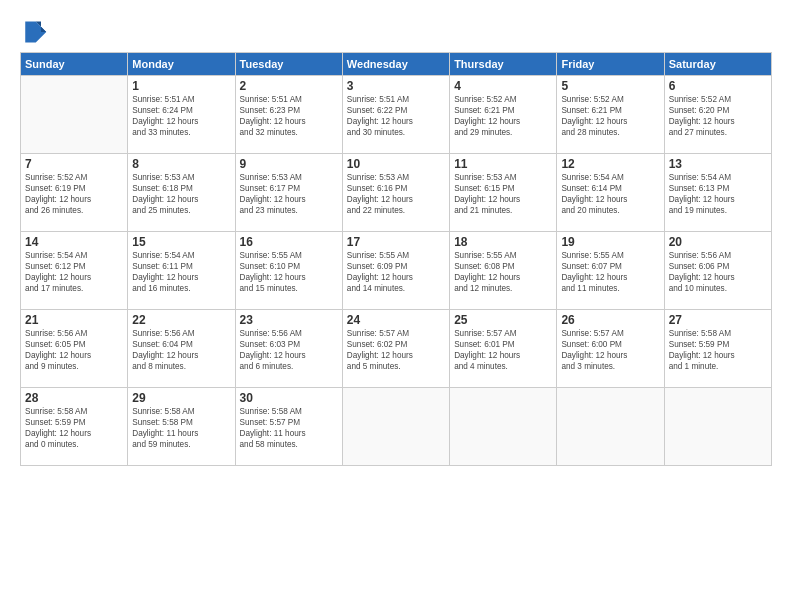 The image size is (792, 612). Describe the element at coordinates (181, 164) in the screenshot. I see `day-number: 8` at that location.